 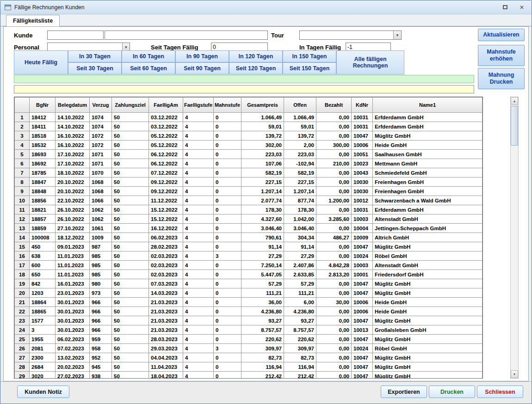 What do you see at coordinates (101, 238) in the screenshot?
I see `cell-verzug: 1009` at bounding box center [101, 238].